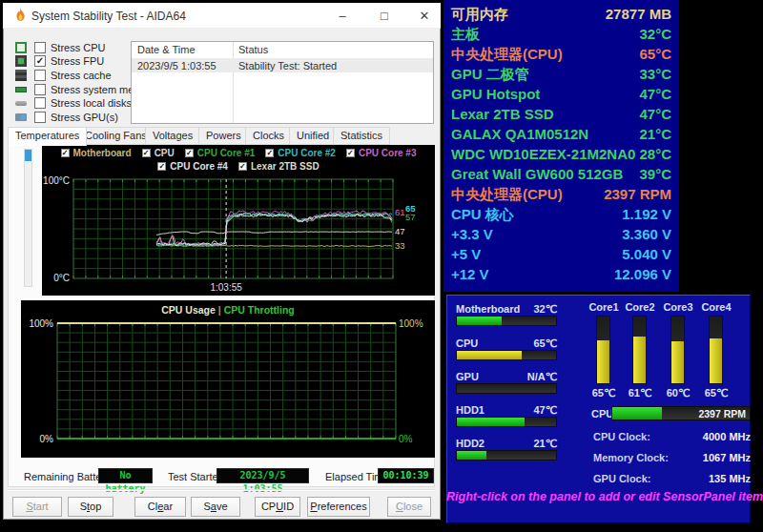 The image size is (763, 532). What do you see at coordinates (640, 307) in the screenshot?
I see `core2-label: Core2` at bounding box center [640, 307].